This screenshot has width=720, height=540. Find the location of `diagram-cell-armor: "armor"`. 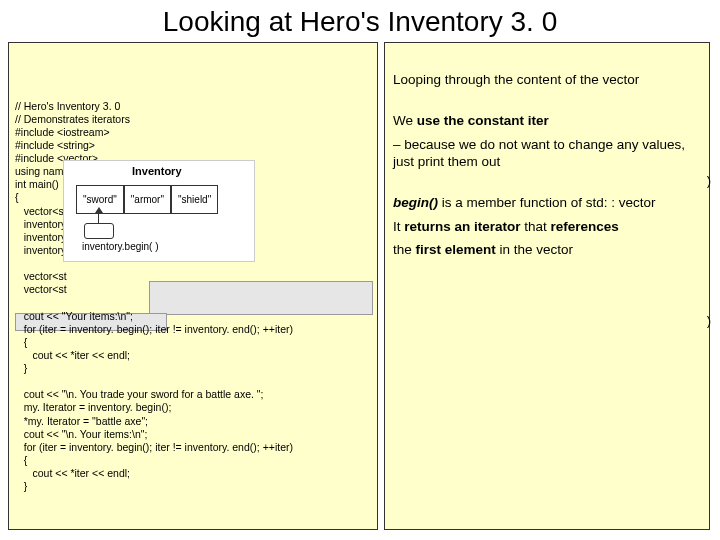

diagram-cell-armor: "armor" is located at coordinates (148, 200).